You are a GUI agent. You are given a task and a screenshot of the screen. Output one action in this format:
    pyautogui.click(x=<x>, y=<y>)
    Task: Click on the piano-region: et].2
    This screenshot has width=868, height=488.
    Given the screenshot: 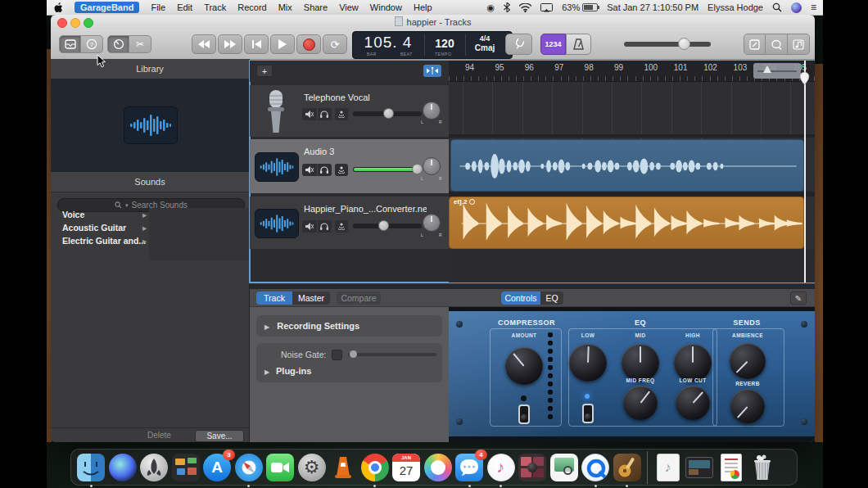 What is the action you would take?
    pyautogui.click(x=626, y=223)
    